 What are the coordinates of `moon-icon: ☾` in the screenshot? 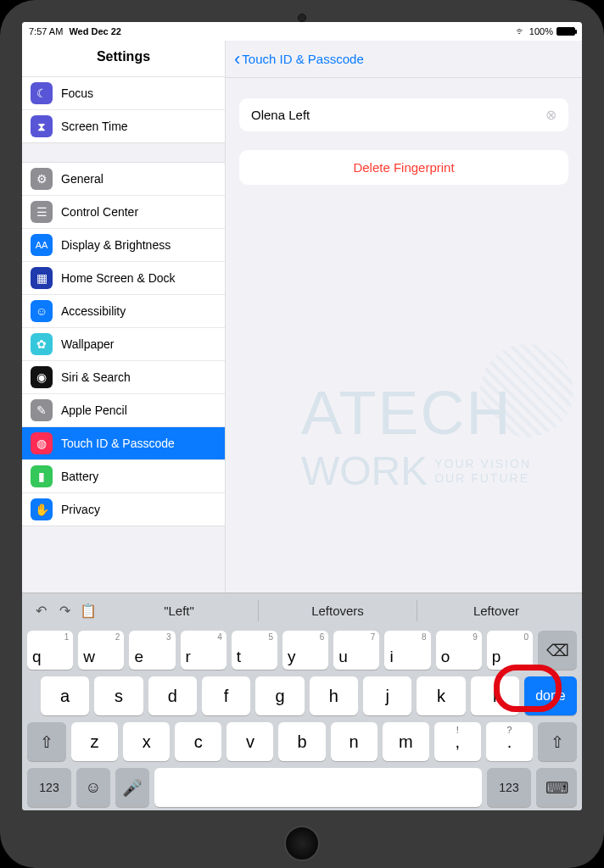 It's located at (42, 93).